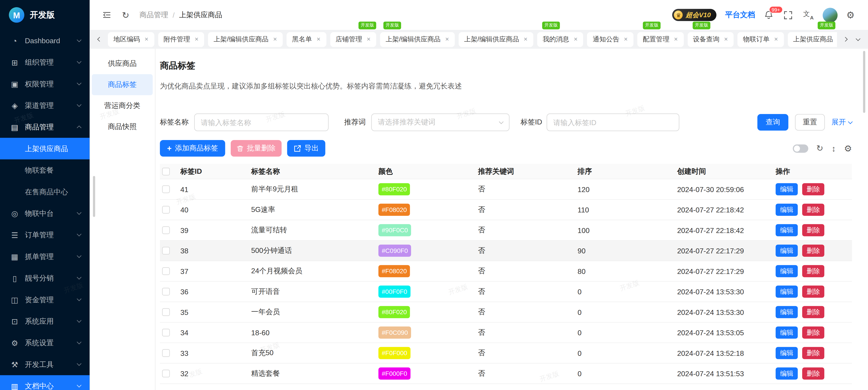 The image size is (868, 390). I want to click on refresh-page-icon: ↻, so click(125, 15).